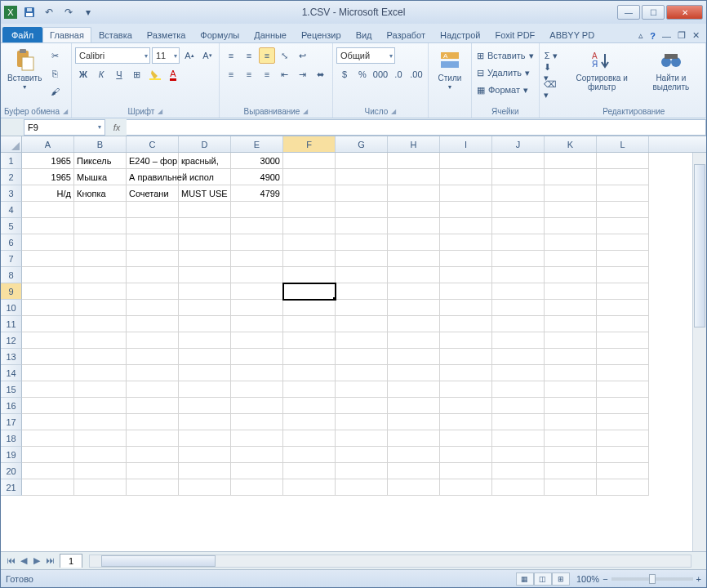 The width and height of the screenshot is (707, 588). Describe the element at coordinates (257, 194) in the screenshot. I see `cell: 4799` at that location.